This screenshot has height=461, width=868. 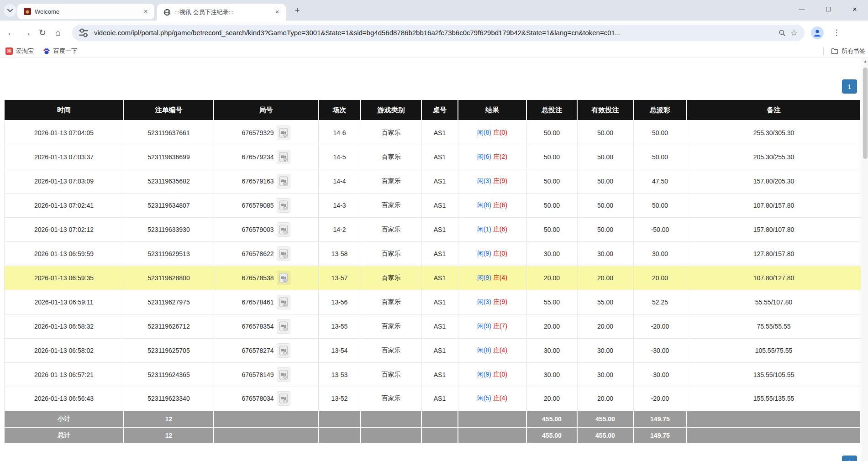 What do you see at coordinates (438, 33) in the screenshot?
I see `address-bar: videoie.com/ipl/portal.php/game/betrecor…` at bounding box center [438, 33].